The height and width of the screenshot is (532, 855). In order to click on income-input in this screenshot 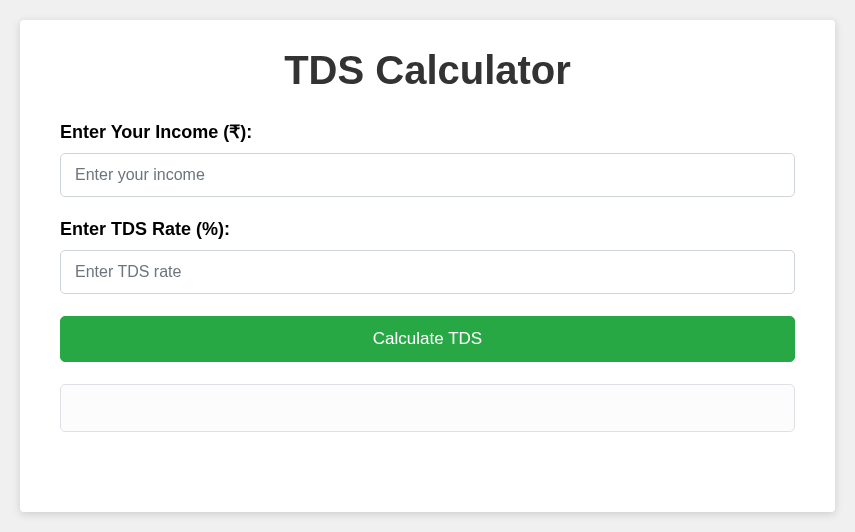, I will do `click(428, 175)`.